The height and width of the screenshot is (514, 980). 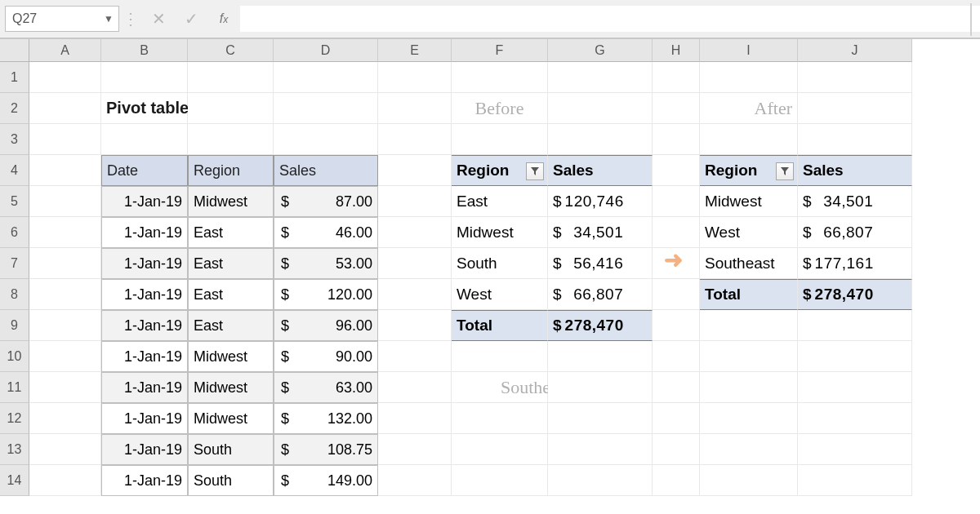 What do you see at coordinates (500, 51) in the screenshot?
I see `col-header: F` at bounding box center [500, 51].